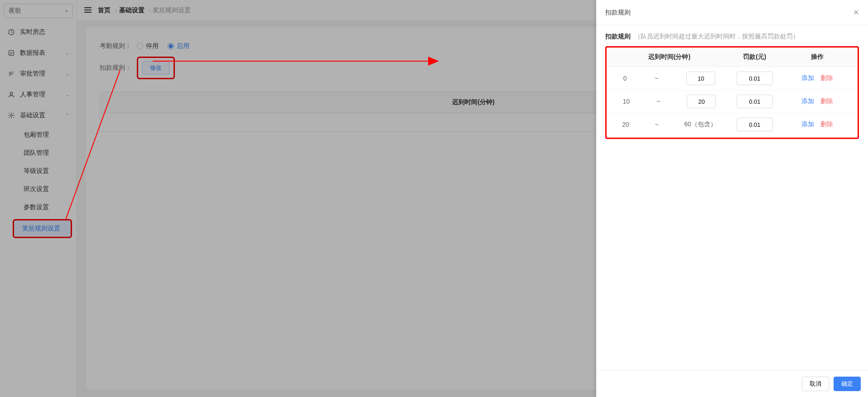 This screenshot has height=397, width=868. Describe the element at coordinates (670, 57) in the screenshot. I see `col-late-time: 迟到时间(分钟)` at that location.